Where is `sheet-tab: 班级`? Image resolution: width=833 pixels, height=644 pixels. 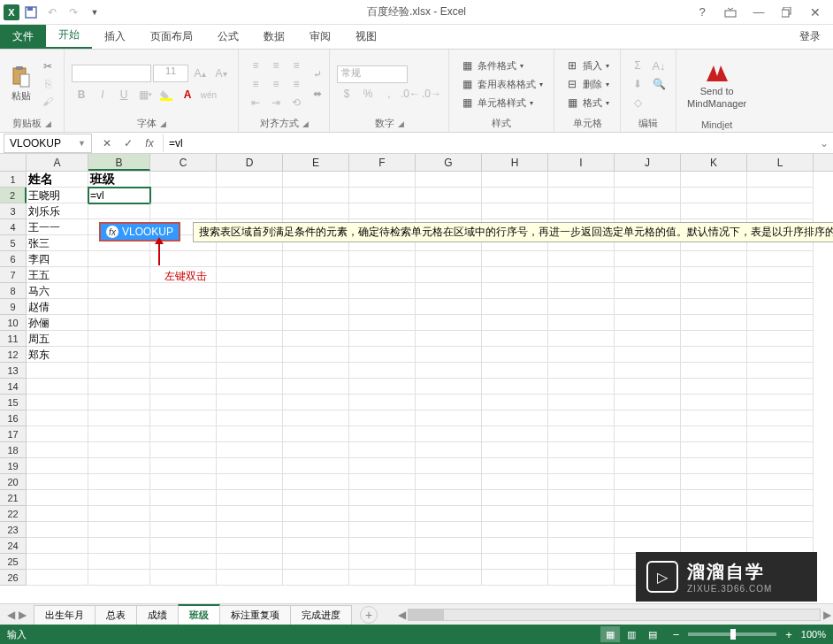
sheet-tab: 班级 is located at coordinates (199, 614).